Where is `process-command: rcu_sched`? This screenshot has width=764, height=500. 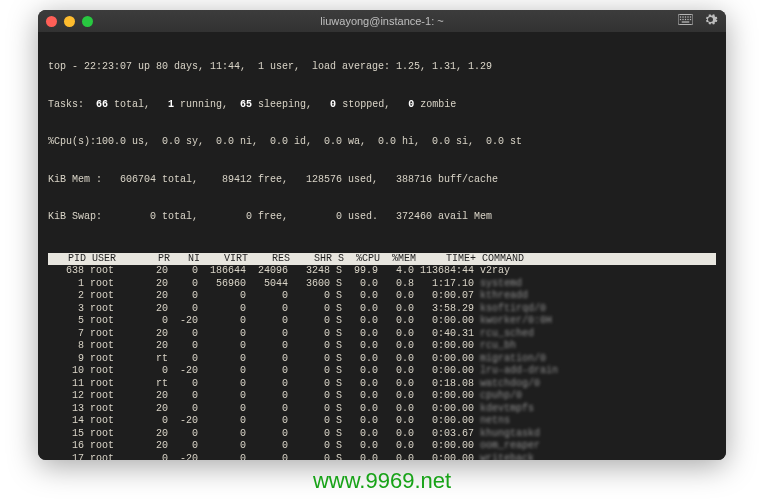 process-command: rcu_sched is located at coordinates (507, 334).